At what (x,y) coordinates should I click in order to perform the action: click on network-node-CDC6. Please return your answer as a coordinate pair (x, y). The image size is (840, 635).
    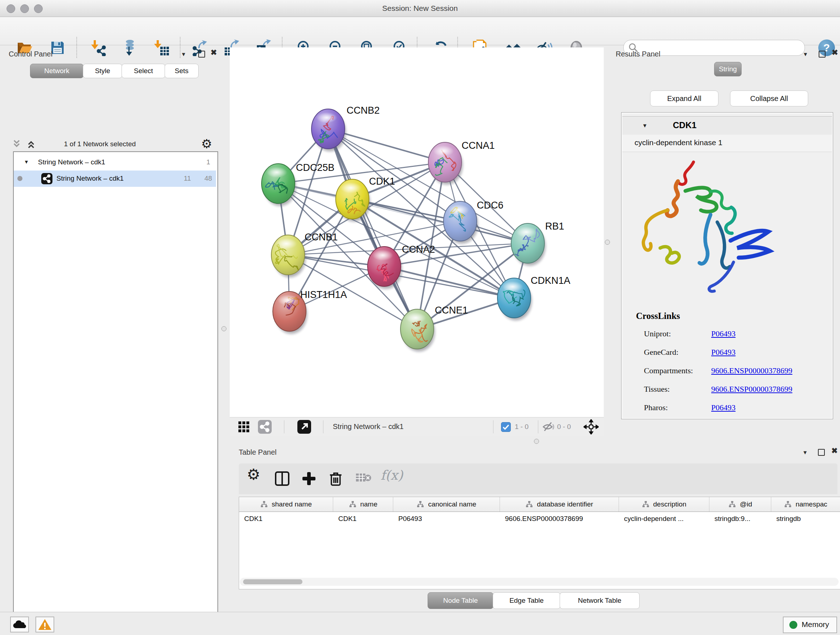
    Looking at the image, I should click on (460, 221).